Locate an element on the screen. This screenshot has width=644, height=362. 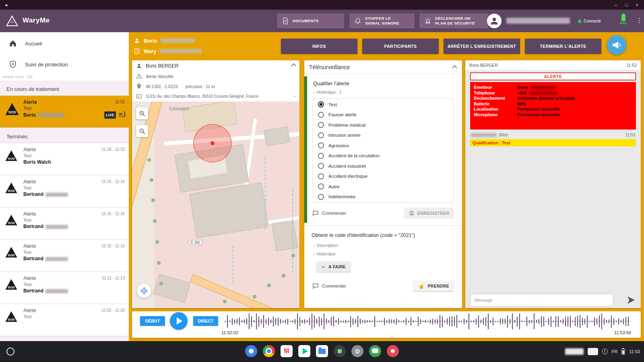
option-accident-circulation: Accident de la circulation is located at coordinates (383, 156).